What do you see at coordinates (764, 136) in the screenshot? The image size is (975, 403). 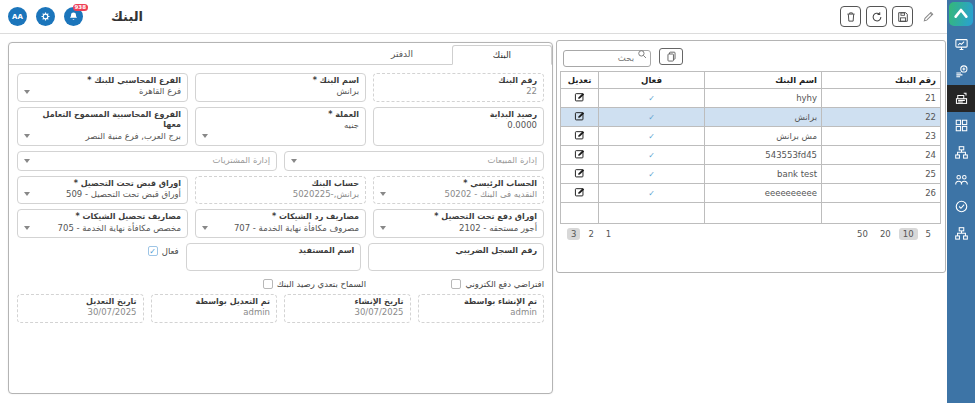 I see `cell-bank-name: مش برانش` at bounding box center [764, 136].